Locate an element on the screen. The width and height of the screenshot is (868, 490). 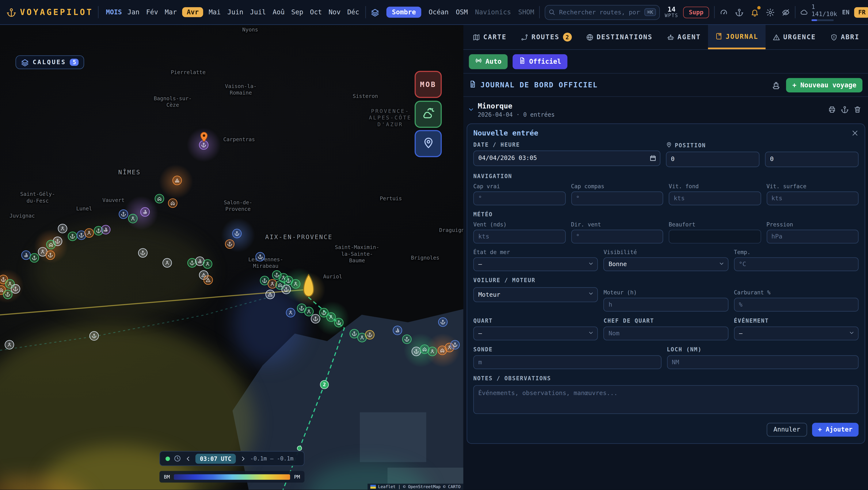
chevron-down-icon is located at coordinates (471, 110).